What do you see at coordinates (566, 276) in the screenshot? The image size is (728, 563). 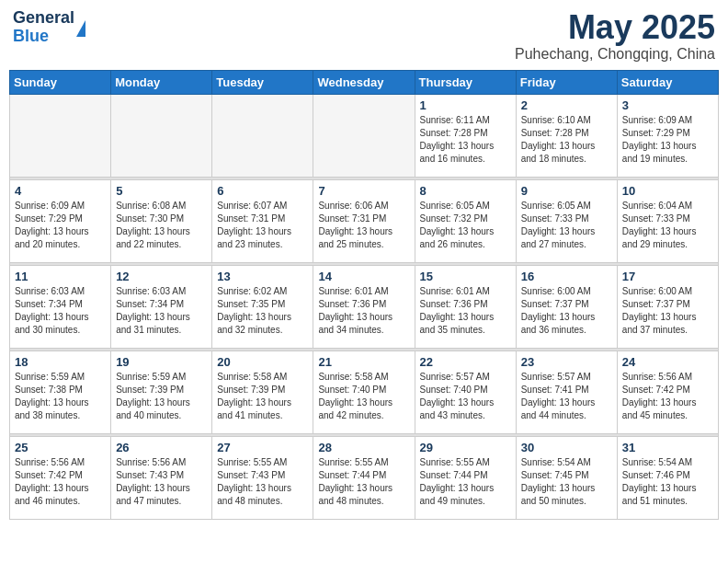 I see `day-number: 16` at bounding box center [566, 276].